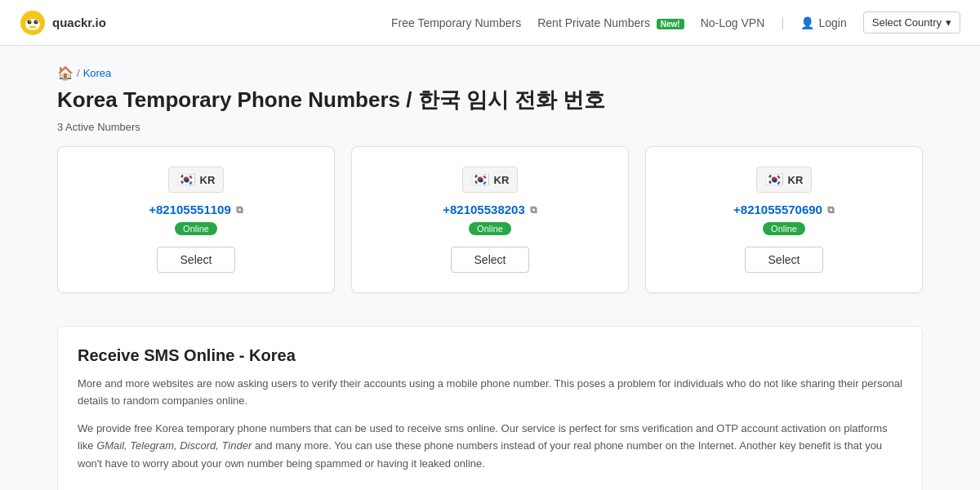 This screenshot has height=490, width=980. What do you see at coordinates (911, 23) in the screenshot?
I see `country-select-button: Select Country ▾` at bounding box center [911, 23].